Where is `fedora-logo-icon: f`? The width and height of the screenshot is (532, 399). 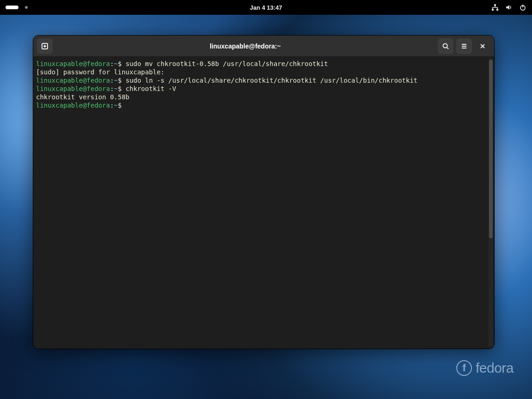
fedora-logo-icon: f is located at coordinates (464, 368).